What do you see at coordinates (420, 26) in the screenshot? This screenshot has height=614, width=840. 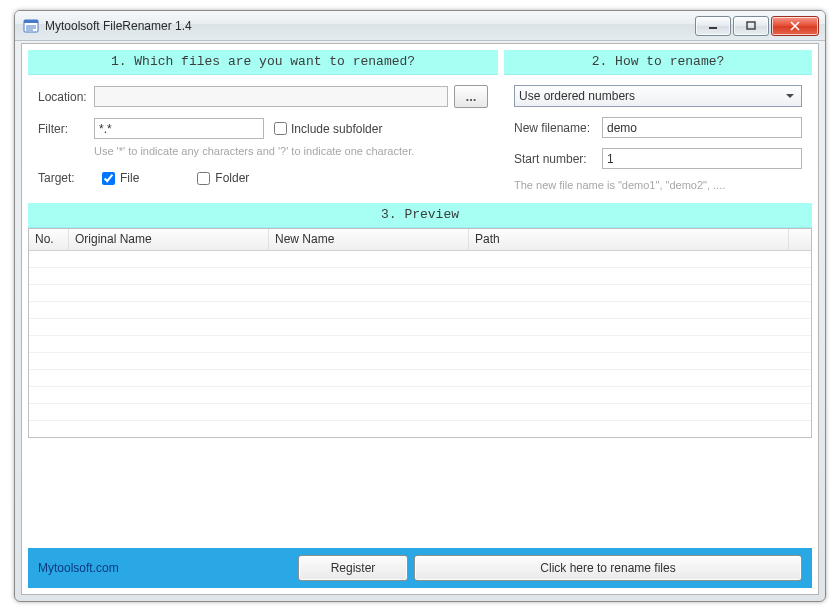 I see `titlebar: Mytoolsoft FileRenamer 1.4` at bounding box center [420, 26].